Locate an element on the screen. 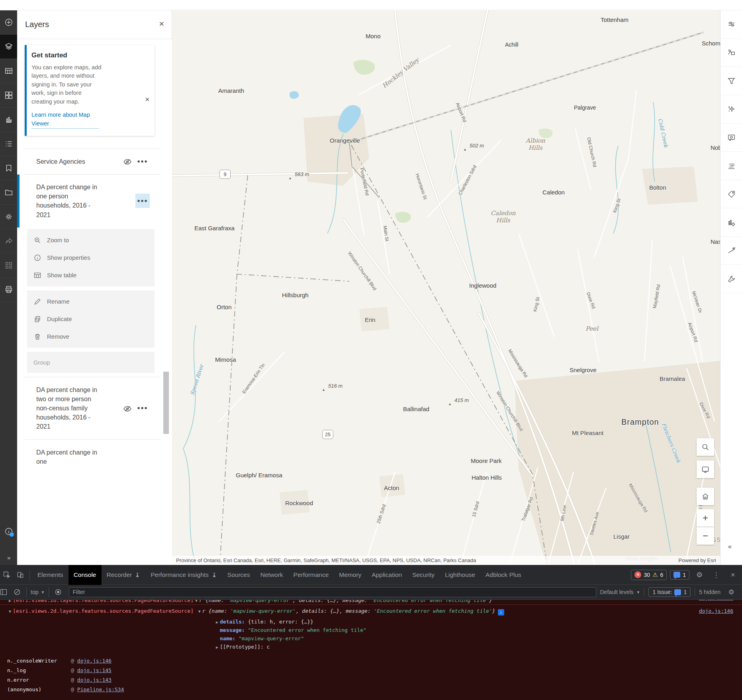 The image size is (742, 700). right-toolbar-collapse-button: « is located at coordinates (730, 547).